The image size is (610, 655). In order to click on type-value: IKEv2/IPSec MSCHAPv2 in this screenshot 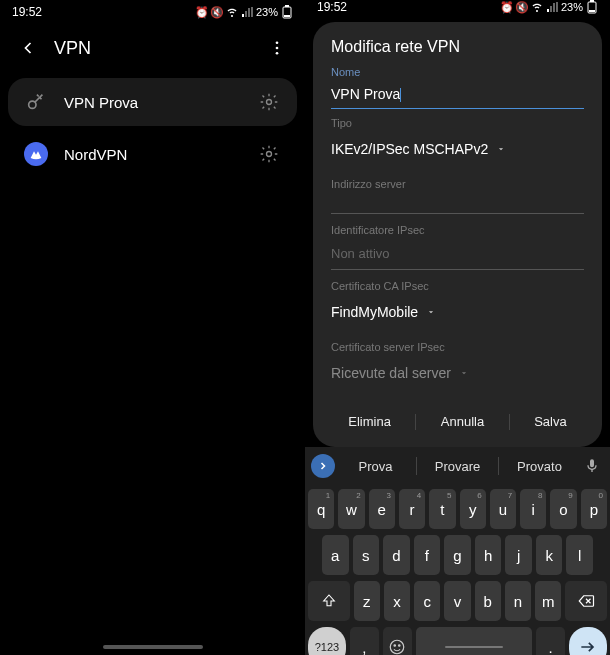, I will do `click(410, 149)`.